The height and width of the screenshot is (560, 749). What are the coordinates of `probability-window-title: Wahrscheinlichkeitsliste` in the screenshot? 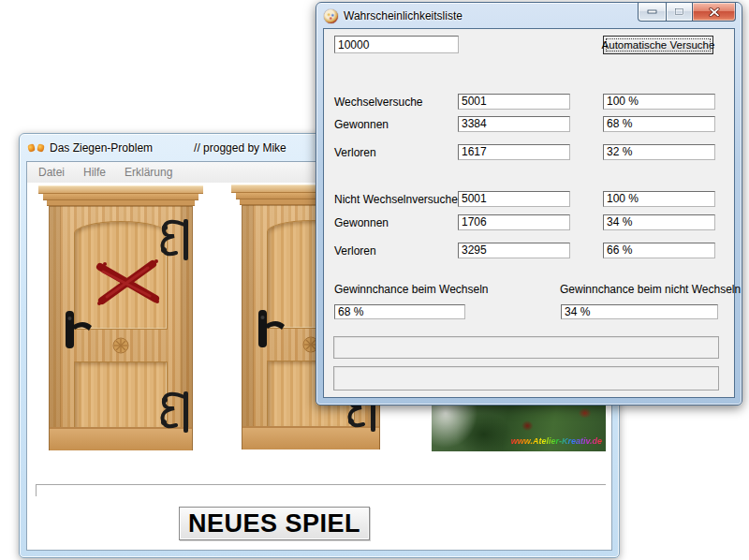 It's located at (403, 16).